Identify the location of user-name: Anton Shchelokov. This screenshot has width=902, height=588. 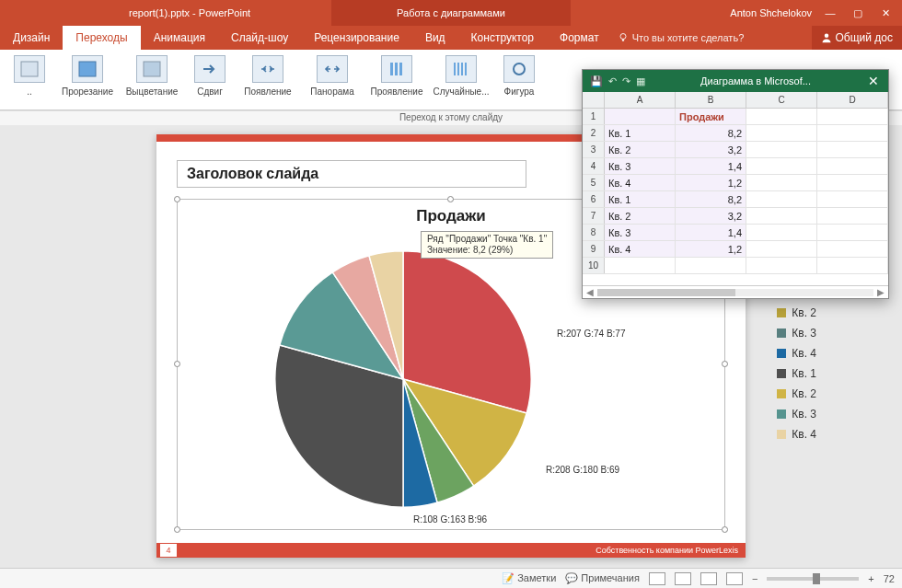
(771, 13).